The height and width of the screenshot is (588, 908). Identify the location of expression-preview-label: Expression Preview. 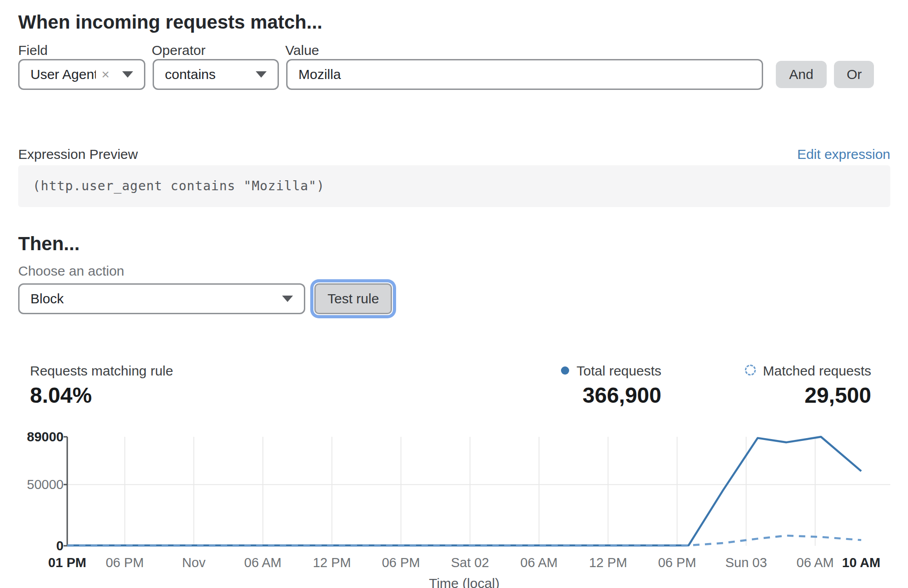
(78, 154).